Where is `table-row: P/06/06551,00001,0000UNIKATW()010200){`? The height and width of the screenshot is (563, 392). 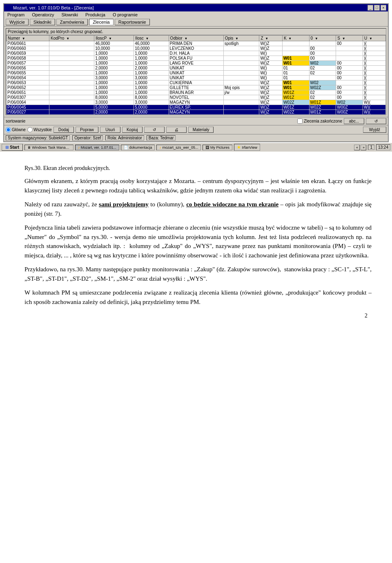 table-row: P/06/06551,00001,0000UNIKATW()010200){ is located at coordinates (196, 73).